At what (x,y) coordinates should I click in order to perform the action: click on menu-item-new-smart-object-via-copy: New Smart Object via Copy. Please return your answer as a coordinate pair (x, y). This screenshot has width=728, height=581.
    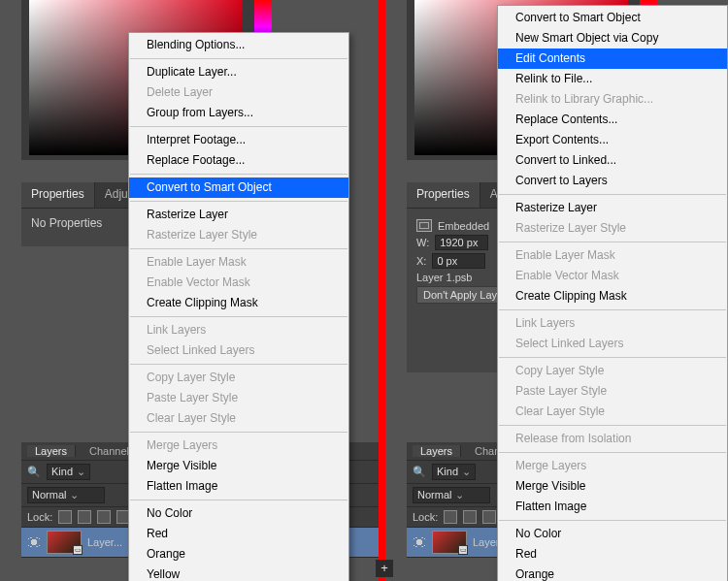
    Looking at the image, I should click on (612, 39).